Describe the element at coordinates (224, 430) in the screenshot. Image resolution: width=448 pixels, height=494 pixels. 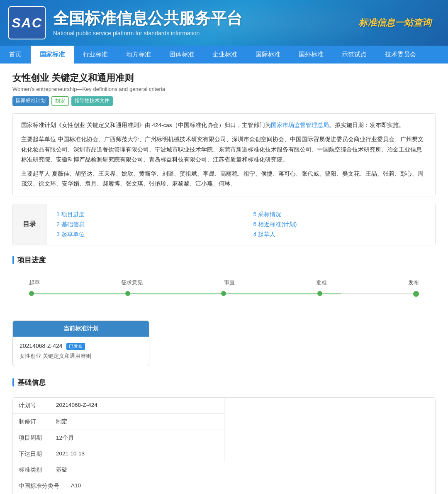
I see `info-divider` at that location.